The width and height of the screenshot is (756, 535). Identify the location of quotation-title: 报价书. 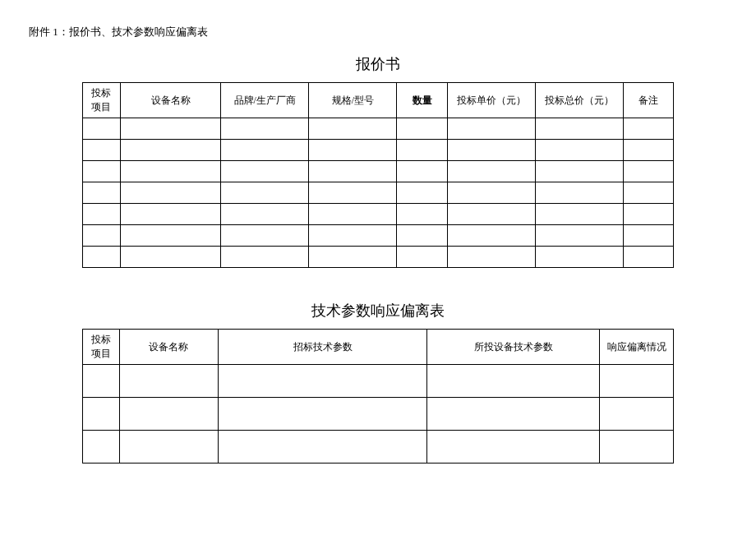
(378, 64).